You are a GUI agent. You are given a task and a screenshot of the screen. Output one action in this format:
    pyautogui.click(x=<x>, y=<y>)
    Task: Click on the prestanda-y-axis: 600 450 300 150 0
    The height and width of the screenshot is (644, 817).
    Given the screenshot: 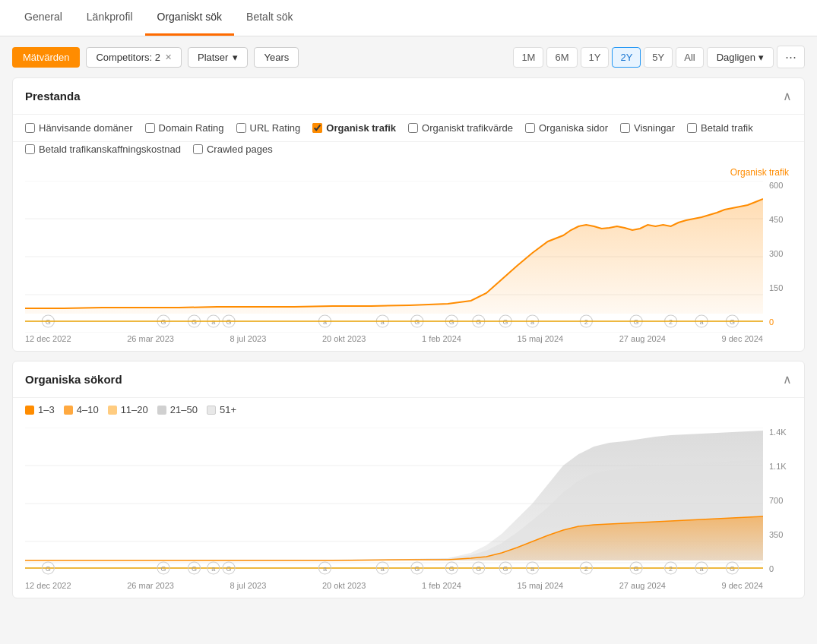 What is the action you would take?
    pyautogui.click(x=777, y=263)
    